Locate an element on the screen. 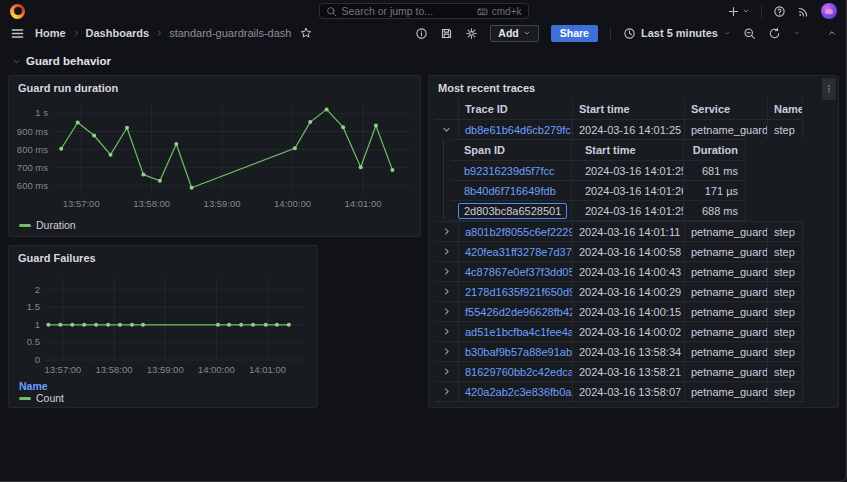 Image resolution: width=847 pixels, height=482 pixels. span-id-link: 2d803bc8a6528501 is located at coordinates (512, 211).